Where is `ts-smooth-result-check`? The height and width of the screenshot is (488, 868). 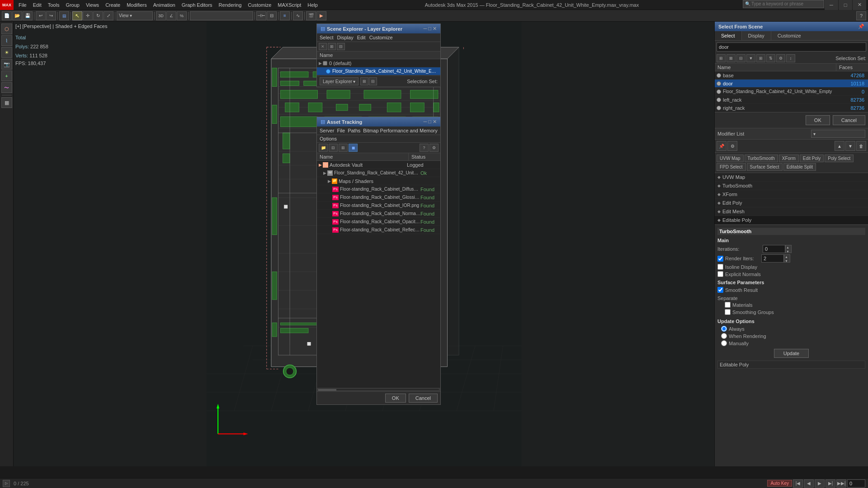 ts-smooth-result-check is located at coordinates (721, 290).